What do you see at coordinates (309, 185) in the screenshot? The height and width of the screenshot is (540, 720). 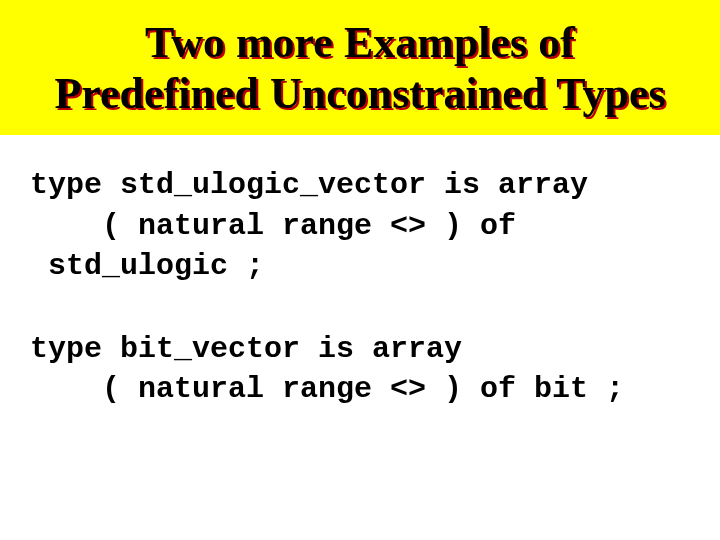 I see `code1-line1: type std_ulogic_vector is array` at bounding box center [309, 185].